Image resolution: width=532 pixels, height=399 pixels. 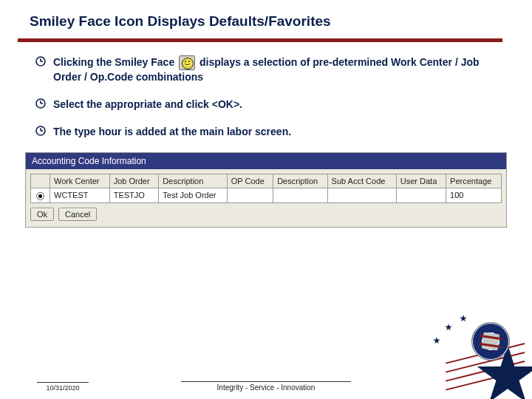 What do you see at coordinates (278, 132) in the screenshot?
I see `bullet-text: The type hour is added at the main labor…` at bounding box center [278, 132].